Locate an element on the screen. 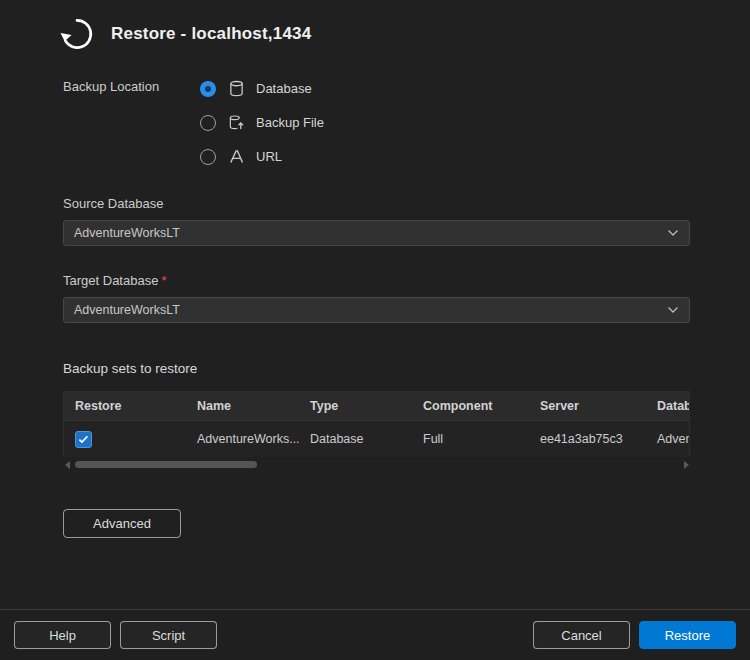  target-database-dropdown: AdventureWorksLT is located at coordinates (376, 310).